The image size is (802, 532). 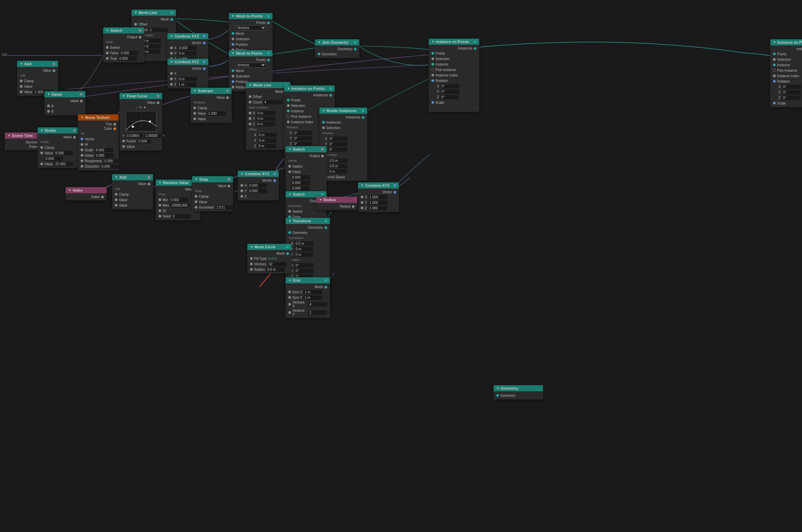 What do you see at coordinates (304, 271) in the screenshot?
I see `tf-ry` at bounding box center [304, 271].